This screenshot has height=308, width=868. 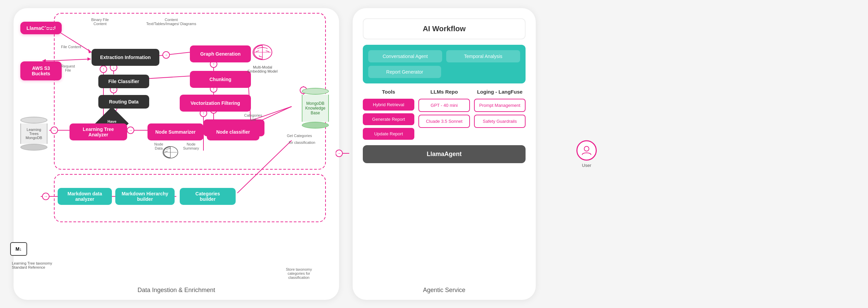 What do you see at coordinates (500, 121) in the screenshot?
I see `safety-guardrails-btn: Safety Guardrails` at bounding box center [500, 121].